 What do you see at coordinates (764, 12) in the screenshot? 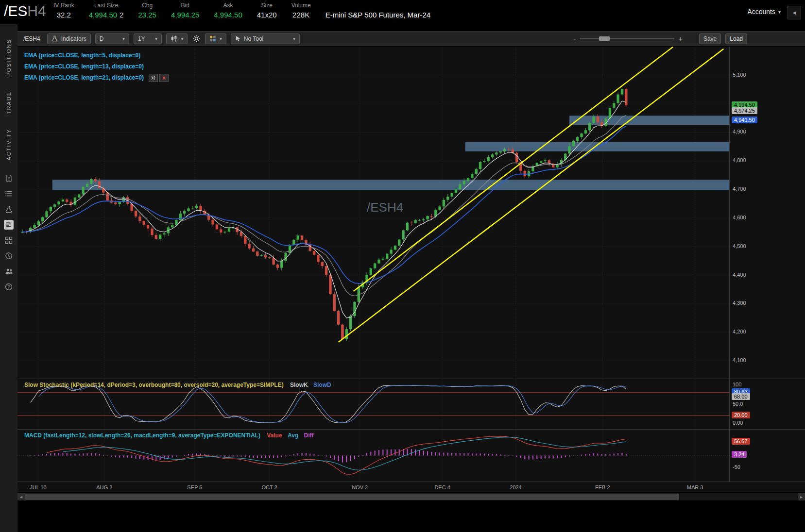
I see `accounts-dropdown: Accounts ▾` at bounding box center [764, 12].